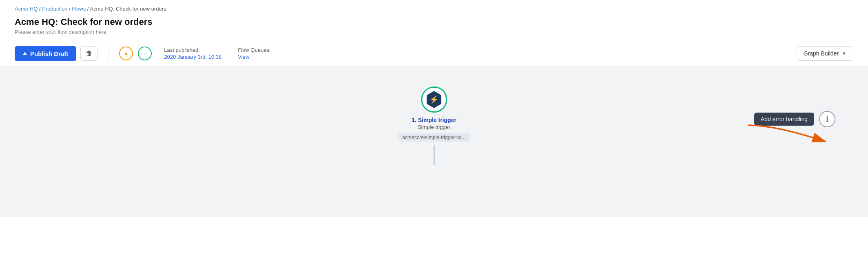 This screenshot has height=257, width=868. I want to click on breadcrumb-flows: Flows, so click(79, 9).